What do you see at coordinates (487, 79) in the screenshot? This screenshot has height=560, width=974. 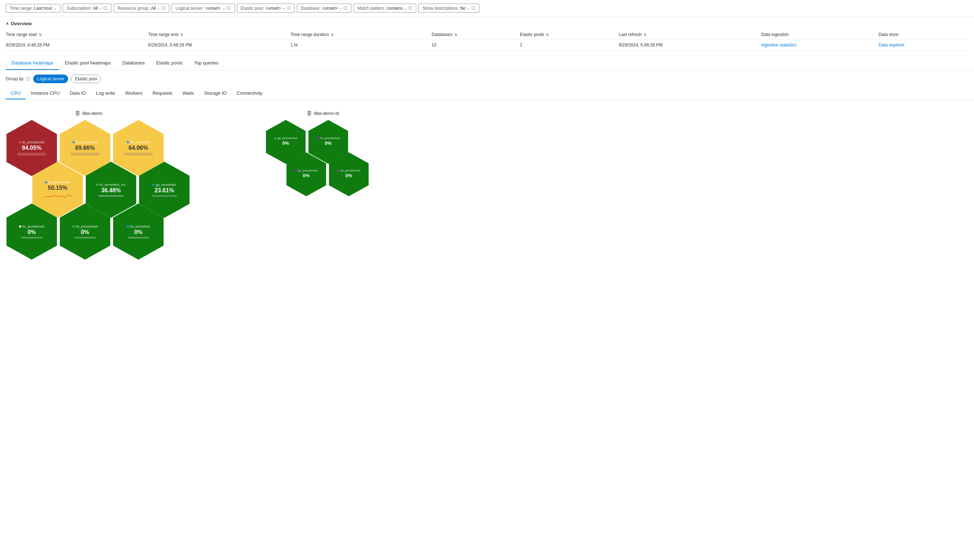 I see `group-by-section: Group by ⓘ Logical server Elastic pool` at bounding box center [487, 79].